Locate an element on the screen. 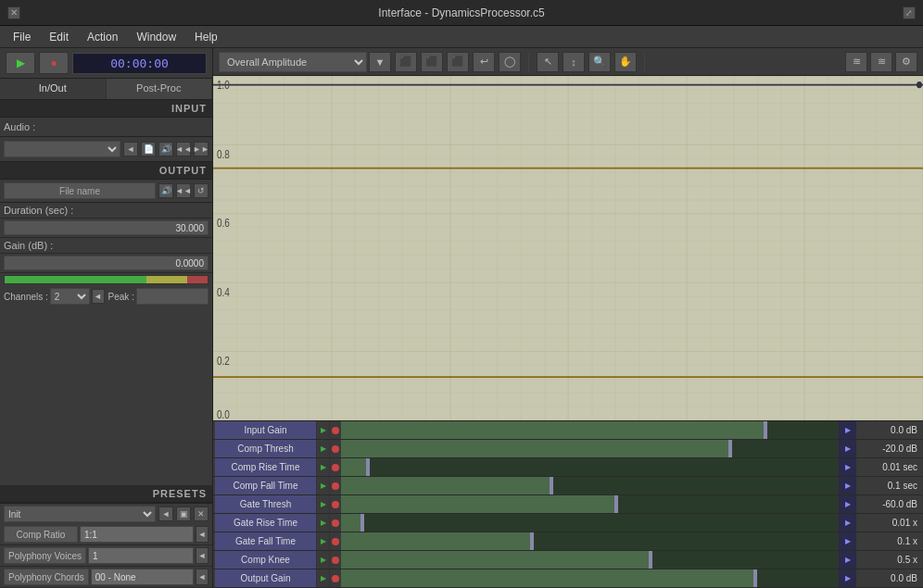 The width and height of the screenshot is (923, 588). toolbar-fit-btn: ⬛ is located at coordinates (406, 62).